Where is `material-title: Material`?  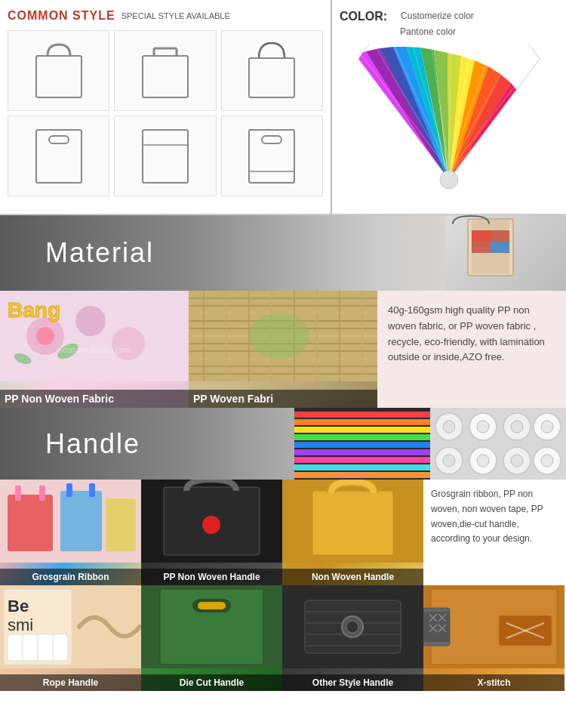
material-title: Material is located at coordinates (100, 253).